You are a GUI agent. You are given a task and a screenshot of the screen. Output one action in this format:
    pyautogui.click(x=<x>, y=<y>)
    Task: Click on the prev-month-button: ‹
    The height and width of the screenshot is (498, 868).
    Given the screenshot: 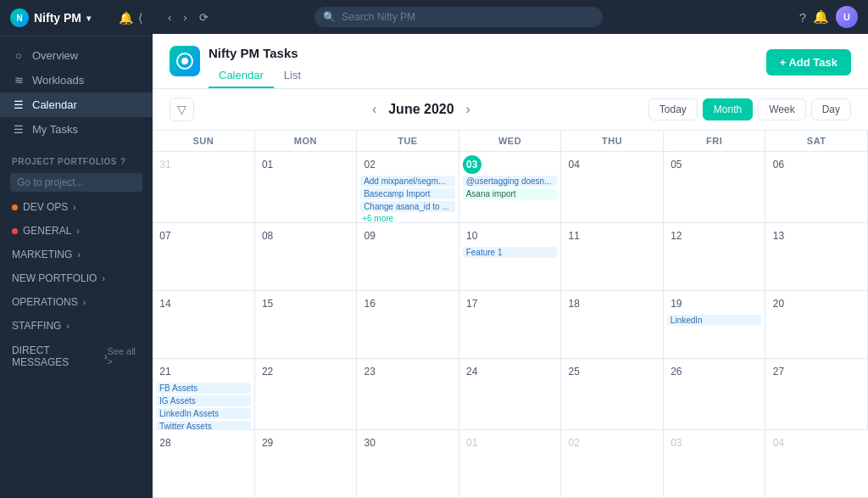 What is the action you would take?
    pyautogui.click(x=375, y=109)
    